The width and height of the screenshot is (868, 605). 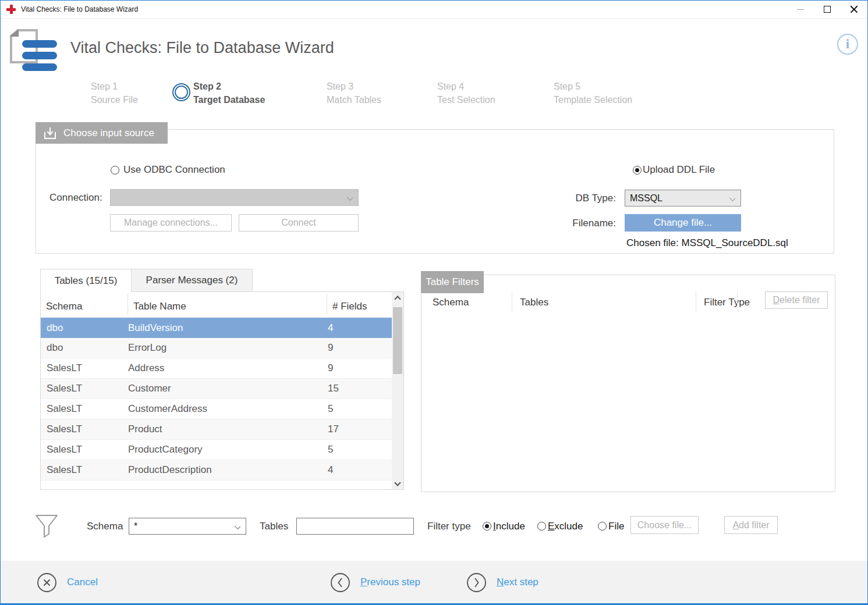 What do you see at coordinates (827, 9) in the screenshot?
I see `window-controls` at bounding box center [827, 9].